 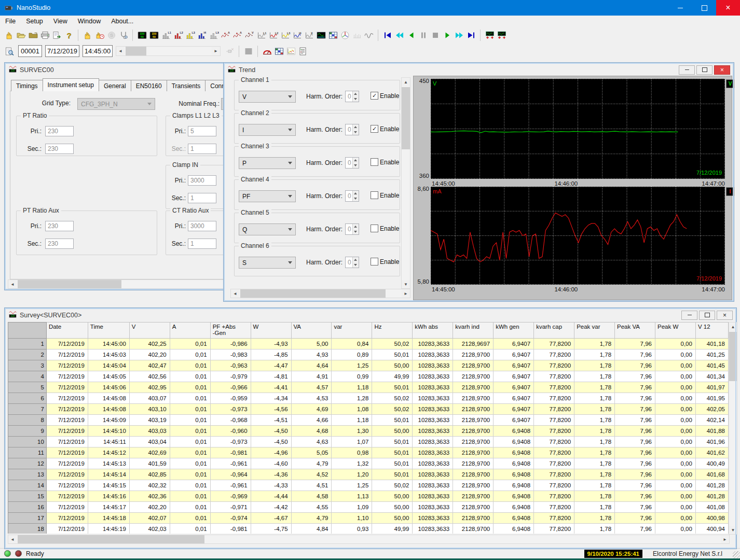 What do you see at coordinates (28, 519) in the screenshot?
I see `row-number-cell: 17` at bounding box center [28, 519].